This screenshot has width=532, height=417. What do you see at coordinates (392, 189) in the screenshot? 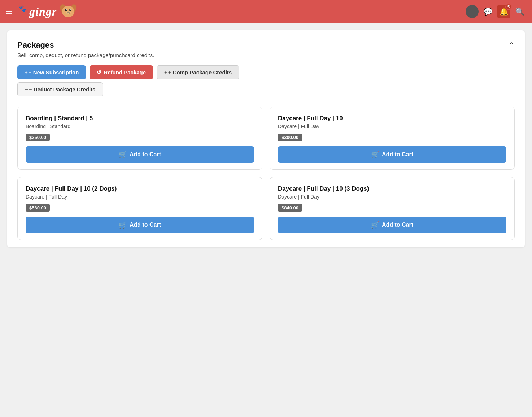
I see `package-name: Daycare | Full Day | 10 (3 Dogs)` at bounding box center [392, 189].